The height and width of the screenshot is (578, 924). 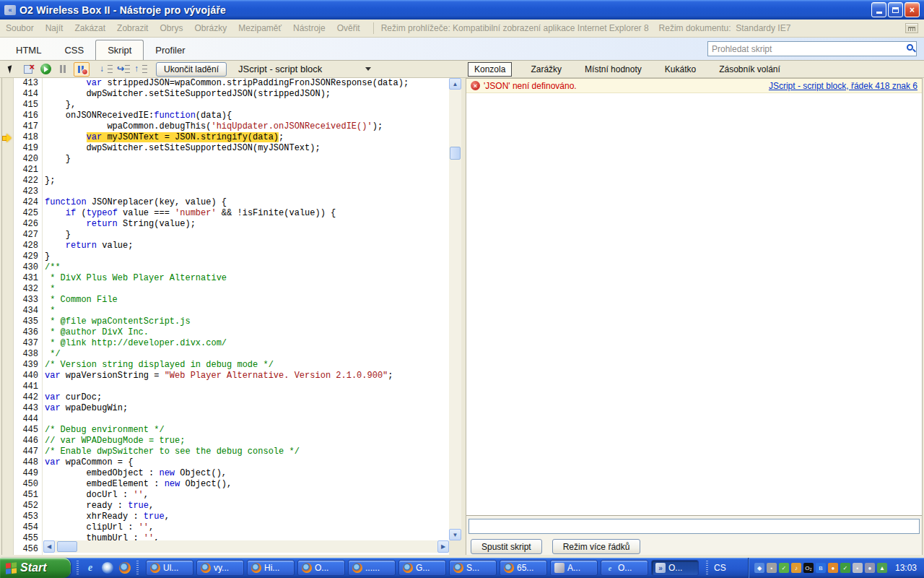 I want to click on continue-icon, so click(x=45, y=69).